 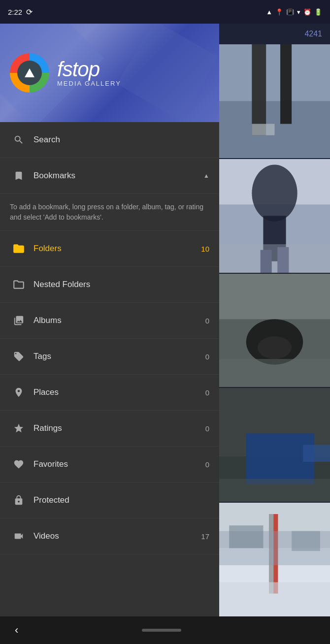 What do you see at coordinates (119, 356) in the screenshot?
I see `tags-label: Tags` at bounding box center [119, 356].